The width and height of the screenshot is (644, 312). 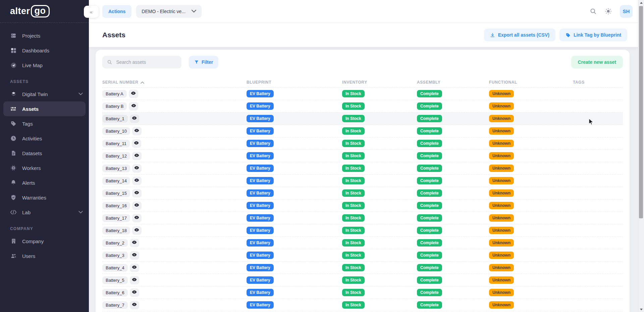 I want to click on sidebar-item-warranties: Warranties, so click(x=44, y=197).